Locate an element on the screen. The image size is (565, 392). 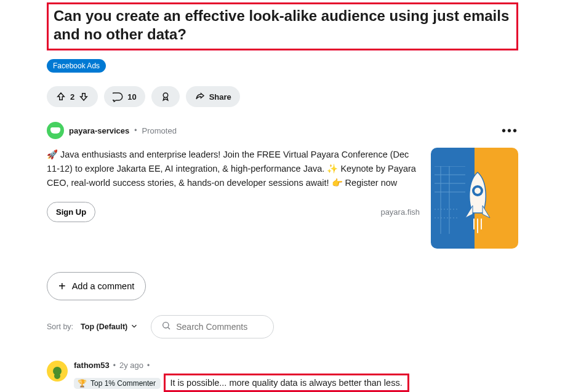
add-comment-label: Add a comment is located at coordinates (103, 286).